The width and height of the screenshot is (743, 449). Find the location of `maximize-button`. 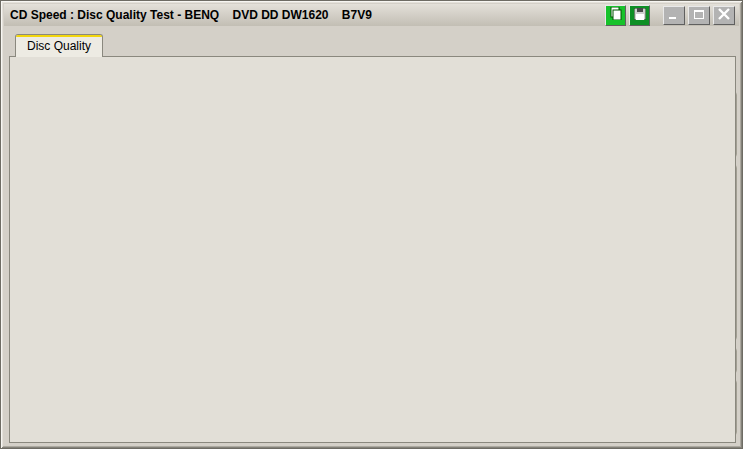

maximize-button is located at coordinates (699, 16).